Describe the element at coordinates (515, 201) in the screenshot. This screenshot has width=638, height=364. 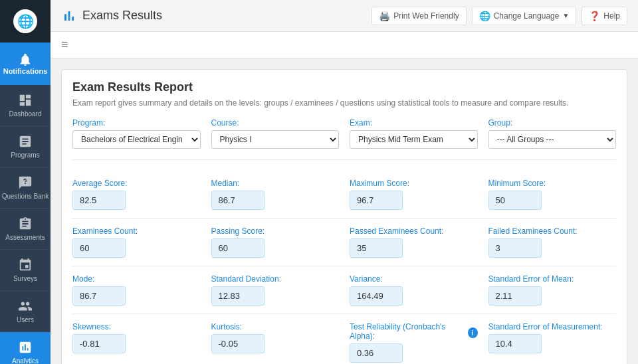
I see `min-score-value: 50` at that location.